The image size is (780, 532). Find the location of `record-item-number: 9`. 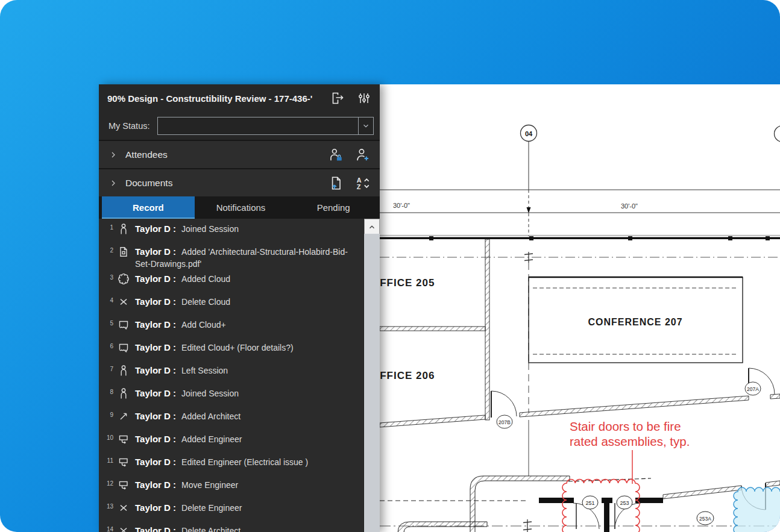

record-item-number: 9 is located at coordinates (109, 415).